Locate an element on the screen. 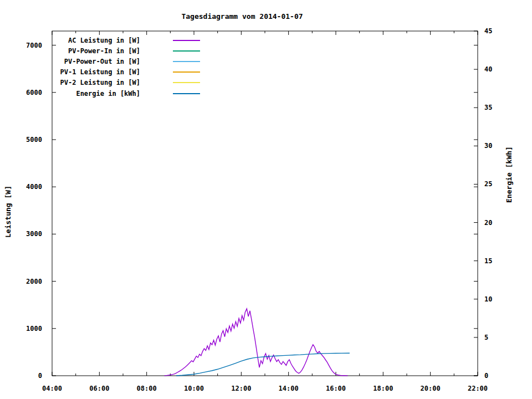 The height and width of the screenshot is (399, 532). tick-label: 35 is located at coordinates (488, 108).